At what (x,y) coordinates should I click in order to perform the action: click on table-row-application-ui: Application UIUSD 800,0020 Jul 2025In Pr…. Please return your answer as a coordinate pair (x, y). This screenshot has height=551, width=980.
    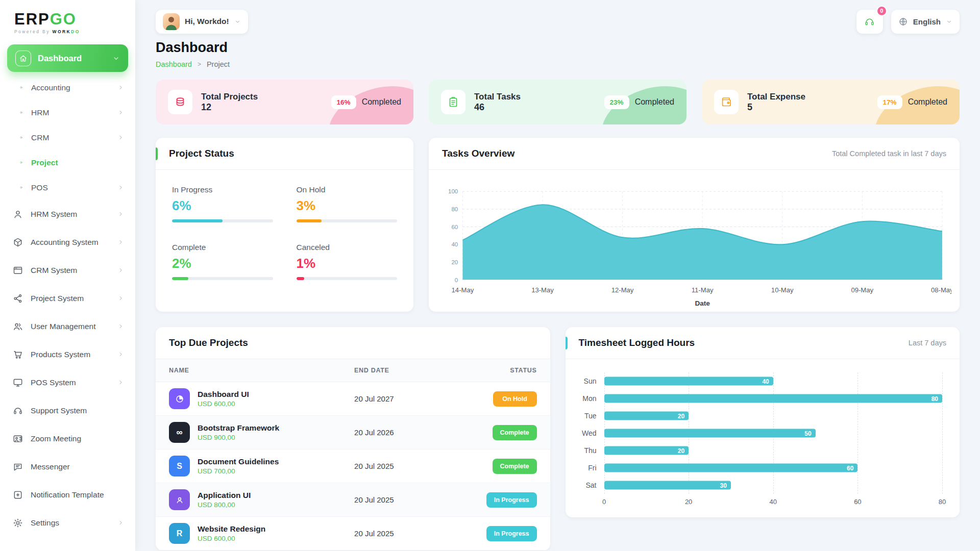
    Looking at the image, I should click on (353, 500).